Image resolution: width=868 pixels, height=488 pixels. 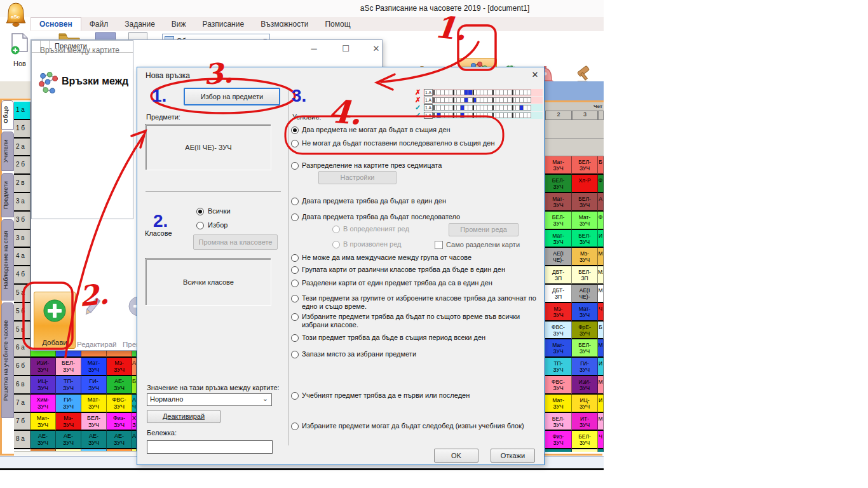 I want to click on split-cards-label: Само разделени карти, so click(x=483, y=245).